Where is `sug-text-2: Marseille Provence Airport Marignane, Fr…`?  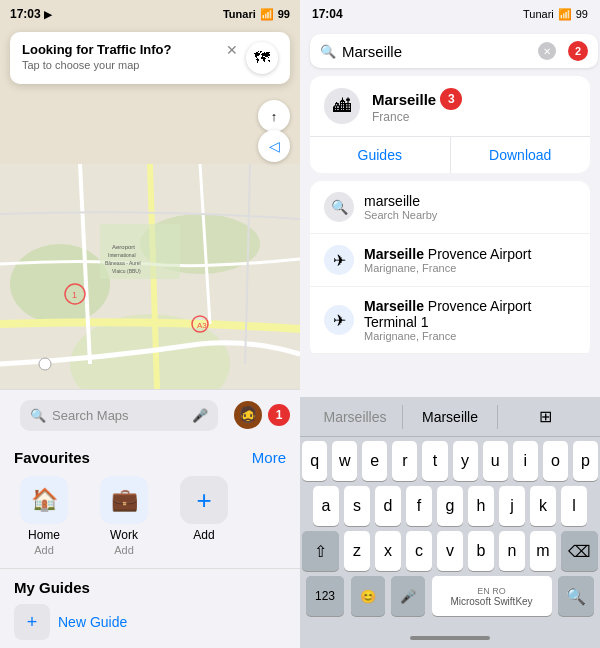 sug-text-2: Marseille Provence Airport Marignane, Fr… is located at coordinates (448, 260).